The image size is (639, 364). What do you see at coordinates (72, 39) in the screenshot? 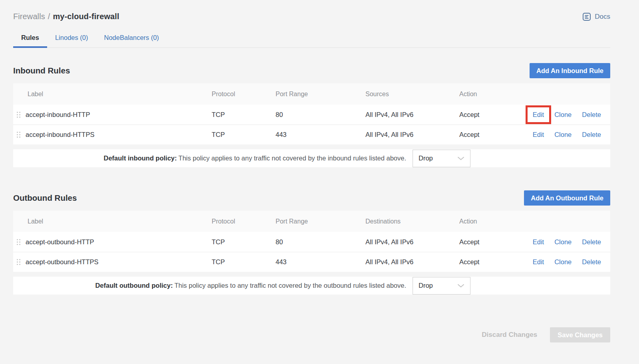
I see `tab-linodes: Linodes (0)` at bounding box center [72, 39].